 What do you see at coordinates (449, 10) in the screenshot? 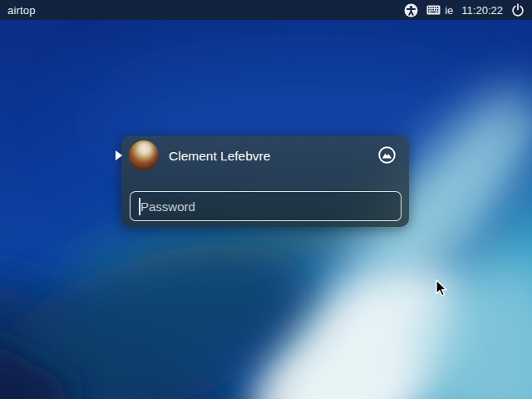
I see `keyboard-layout-label: ie` at bounding box center [449, 10].